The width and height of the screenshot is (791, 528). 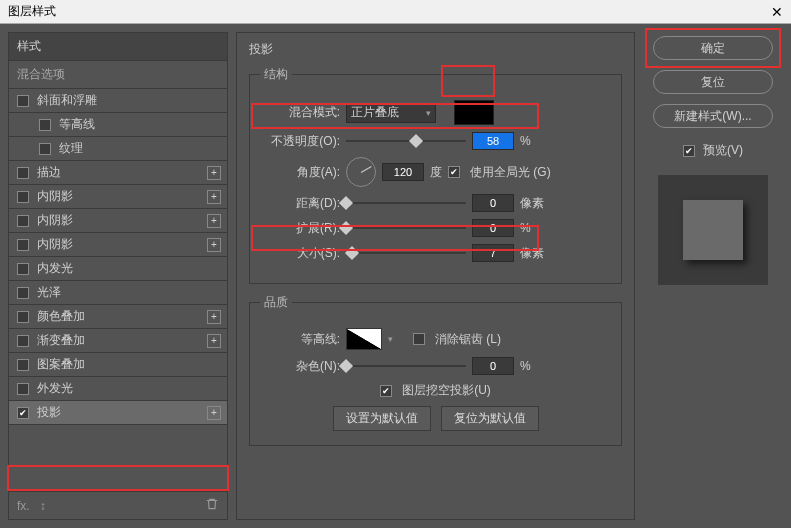 I want to click on trash-icon, so click(x=212, y=506).